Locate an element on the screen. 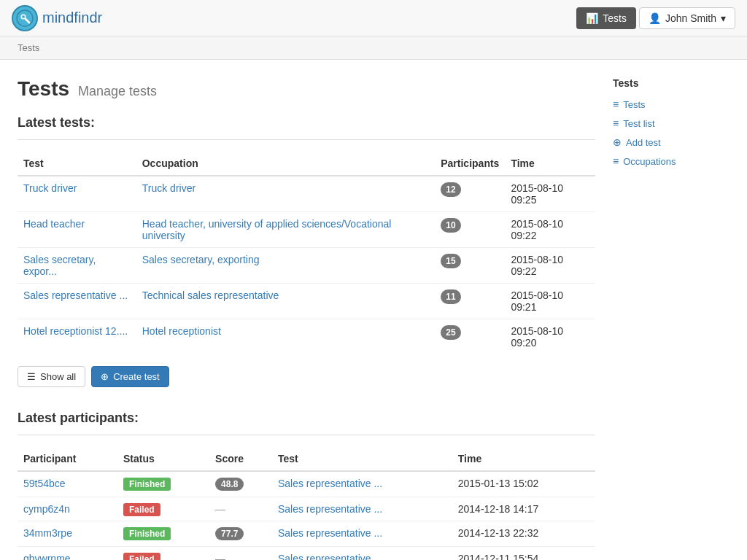  sidebar-link-label: Add test is located at coordinates (643, 143).